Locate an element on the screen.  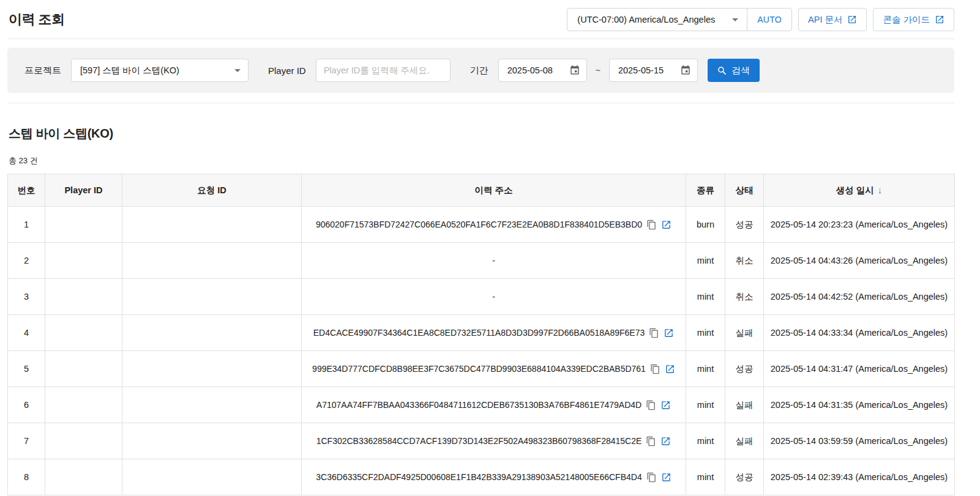
console-guide-button: 콘솔 가이드 is located at coordinates (913, 20).